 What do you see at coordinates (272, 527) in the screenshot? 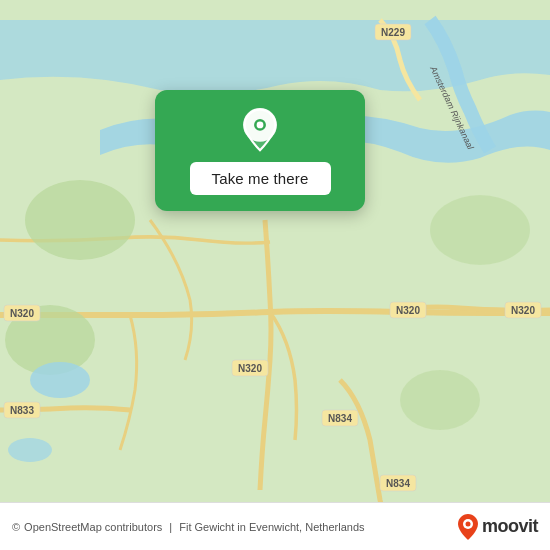
I see `location-label: Fit Gewicht in Evenwicht, Netherlands` at bounding box center [272, 527].